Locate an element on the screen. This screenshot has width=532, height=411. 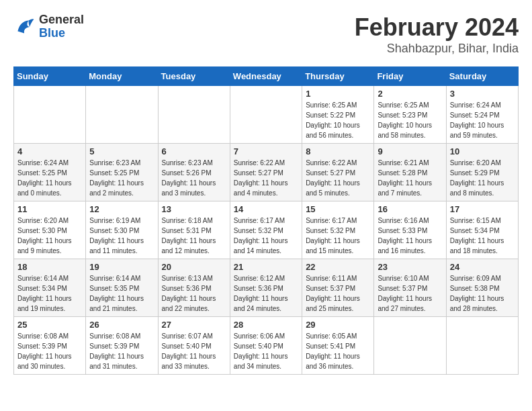
calendar-cell: 28Sunrise: 6:06 AM Sunset: 5:40 PM Dayli… is located at coordinates (266, 346).